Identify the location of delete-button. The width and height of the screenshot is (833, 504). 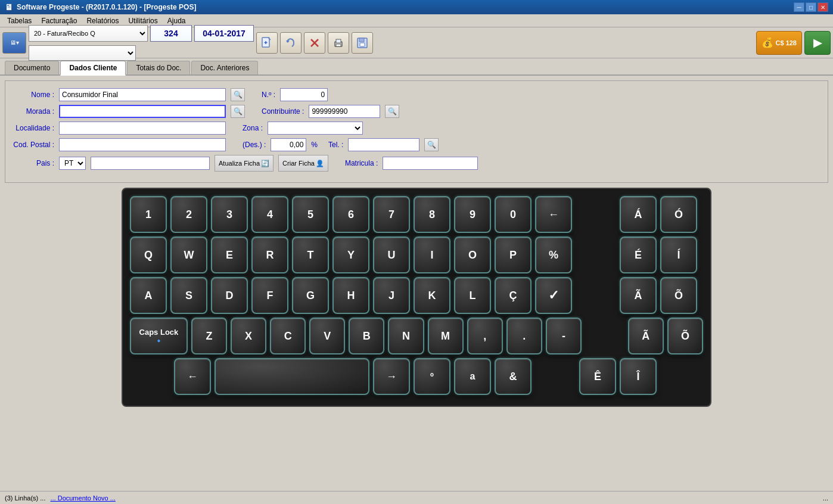
(315, 43).